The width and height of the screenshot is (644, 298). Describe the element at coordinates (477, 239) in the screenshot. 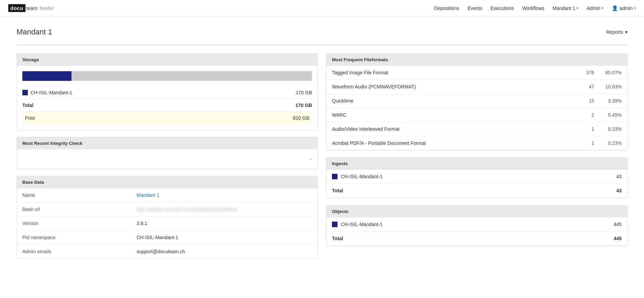

I see `objects-total-row: Total 445` at that location.